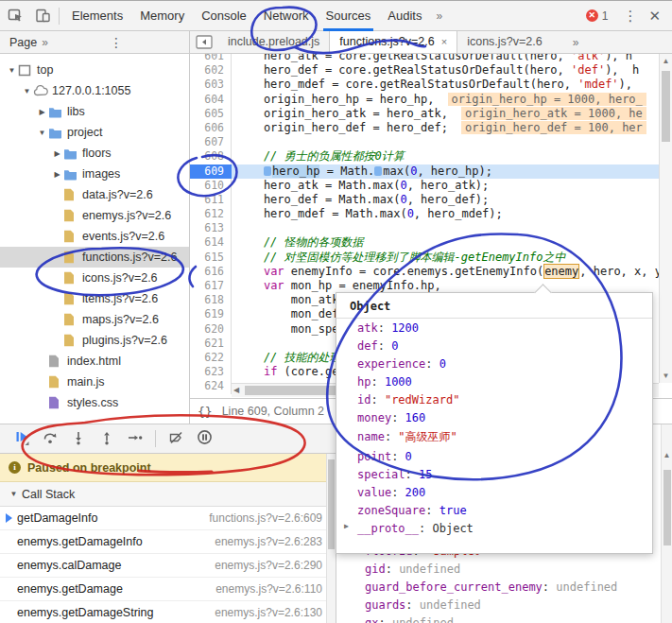 This screenshot has width=672, height=623. What do you see at coordinates (95, 299) in the screenshot?
I see `tree-item-items.js-v-2.6: items.js?v=2.6` at bounding box center [95, 299].